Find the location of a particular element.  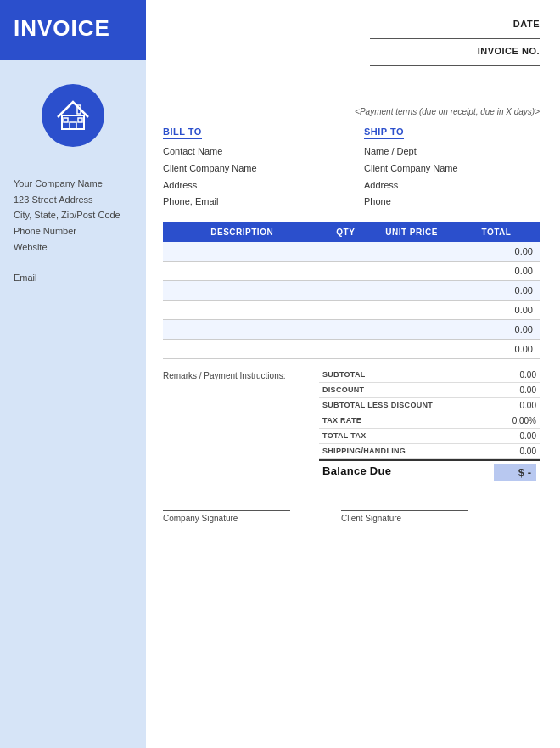

bill-to-col: BILL TO Contact Name Client Company Name… is located at coordinates (251, 166).